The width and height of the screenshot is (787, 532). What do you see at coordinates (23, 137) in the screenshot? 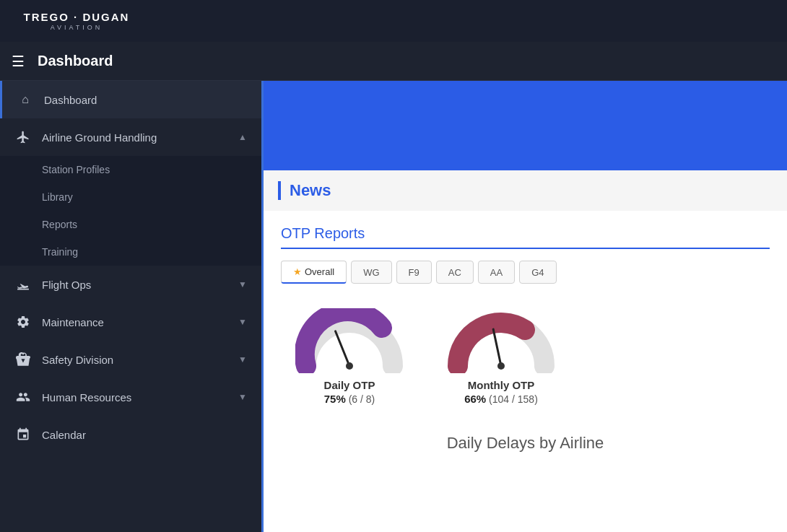
I see `plane-icon` at bounding box center [23, 137].